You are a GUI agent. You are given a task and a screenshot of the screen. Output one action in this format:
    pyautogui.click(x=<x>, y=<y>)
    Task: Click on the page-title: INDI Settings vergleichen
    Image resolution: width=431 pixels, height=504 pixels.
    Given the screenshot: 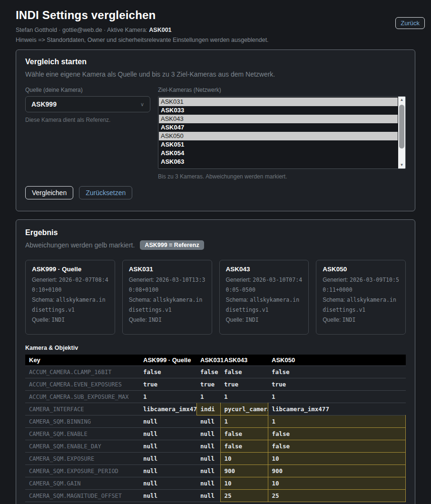 What is the action you would take?
    pyautogui.click(x=216, y=15)
    